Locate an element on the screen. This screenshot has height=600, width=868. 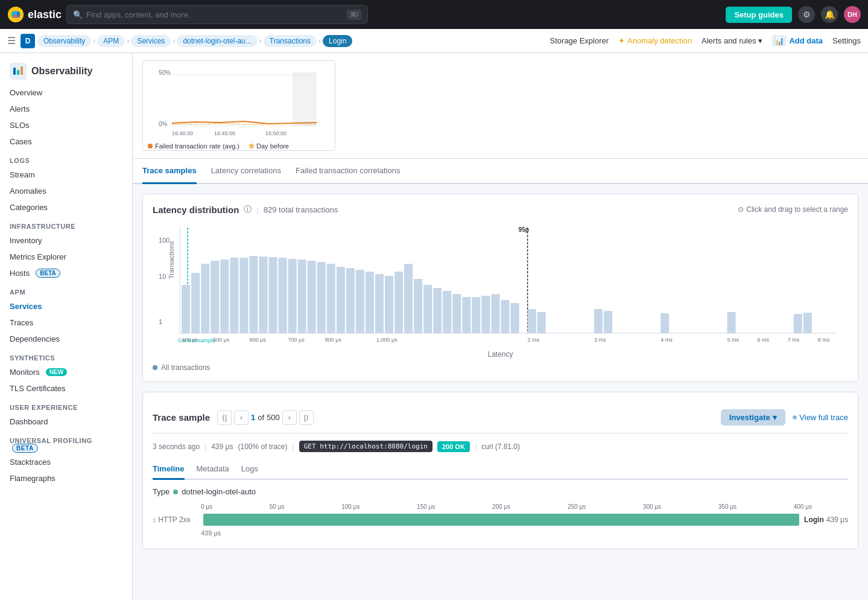
tab-timeline: Timeline is located at coordinates (169, 470).